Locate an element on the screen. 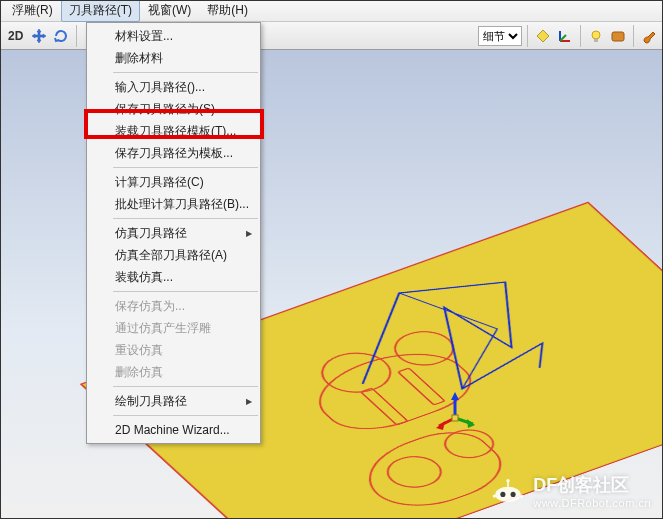 This screenshot has width=663, height=519. watermark: DF创客社区 www.DFRobot.com.cn is located at coordinates (571, 491).